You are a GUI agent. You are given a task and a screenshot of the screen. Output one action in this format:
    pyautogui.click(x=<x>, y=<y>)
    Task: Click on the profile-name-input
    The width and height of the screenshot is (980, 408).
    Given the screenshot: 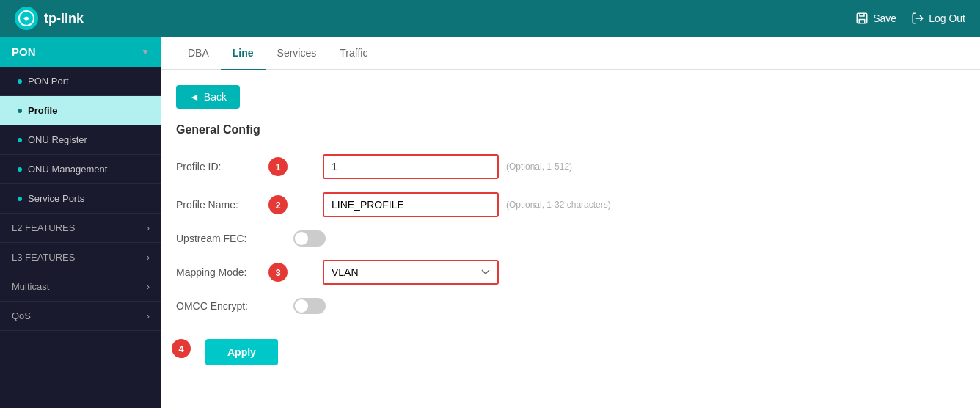 What is the action you would take?
    pyautogui.click(x=411, y=205)
    